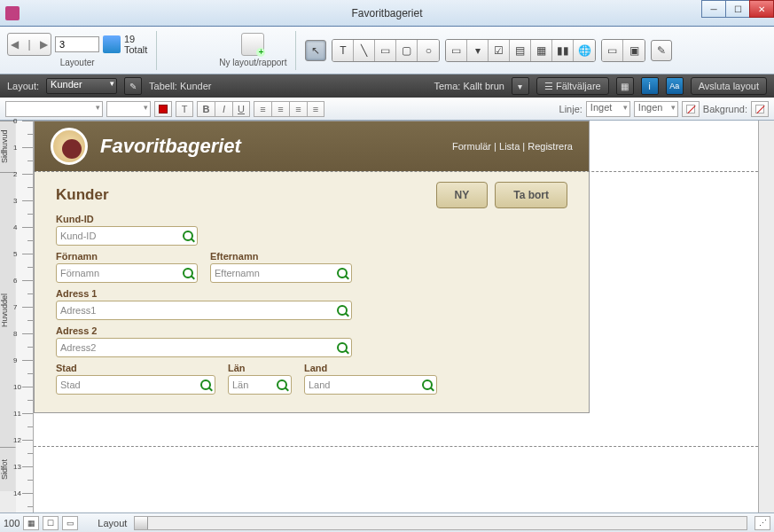 Image resolution: width=774 pixels, height=532 pixels. What do you see at coordinates (650, 86) in the screenshot?
I see `info-icon: i` at bounding box center [650, 86].